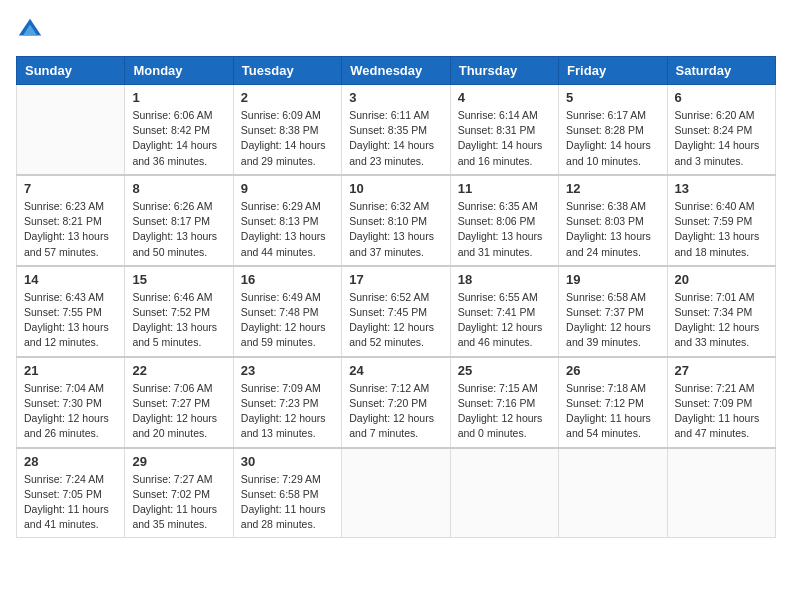  I want to click on header-tuesday: Tuesday, so click(287, 71).